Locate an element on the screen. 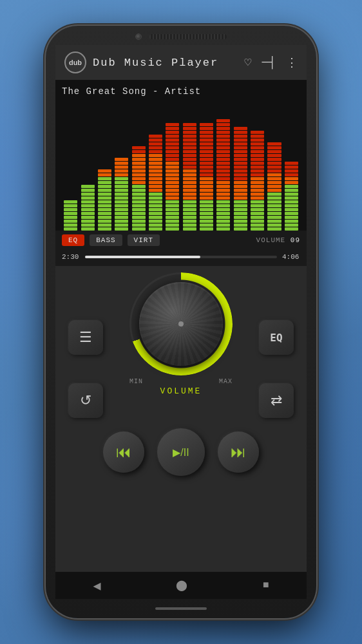  eq-controls-bar: EQ BASS VIRT VOLUME 09 is located at coordinates (181, 240).